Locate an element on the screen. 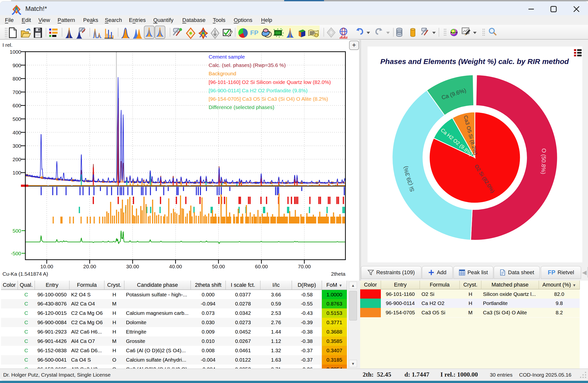  svg-text: 10.00 is located at coordinates (47, 267).